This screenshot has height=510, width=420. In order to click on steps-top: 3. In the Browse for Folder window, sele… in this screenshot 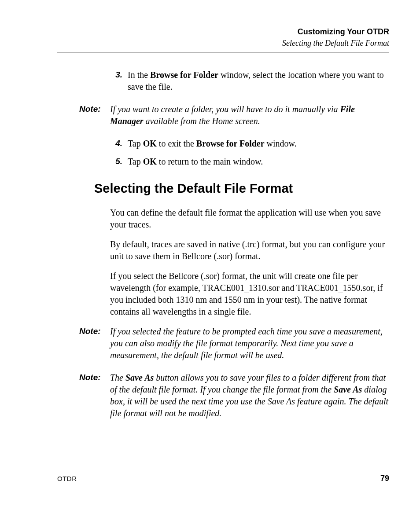, I will do `click(250, 81)`.